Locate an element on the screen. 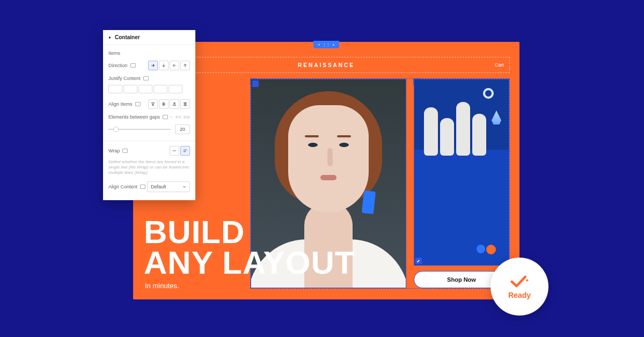 The width and height of the screenshot is (644, 337). handle-grip-icon: ⋮⋮ is located at coordinates (326, 45).